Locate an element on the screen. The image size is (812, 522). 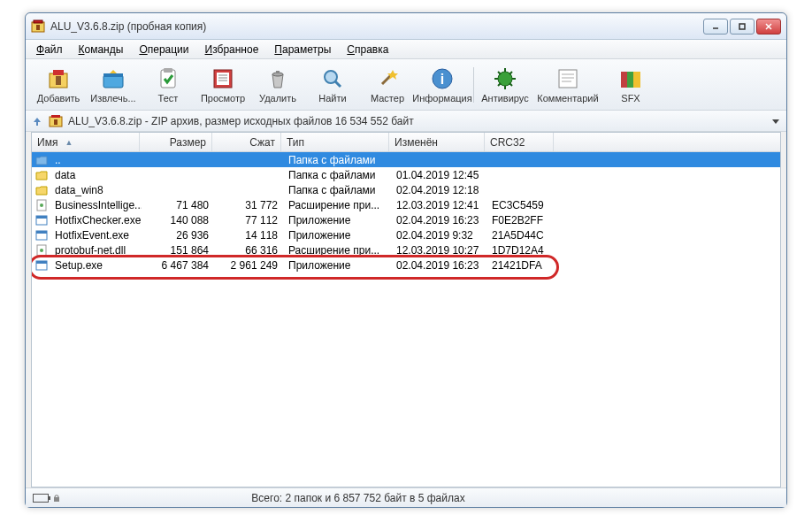
antivirus-button: Антивирус is located at coordinates (505, 85).